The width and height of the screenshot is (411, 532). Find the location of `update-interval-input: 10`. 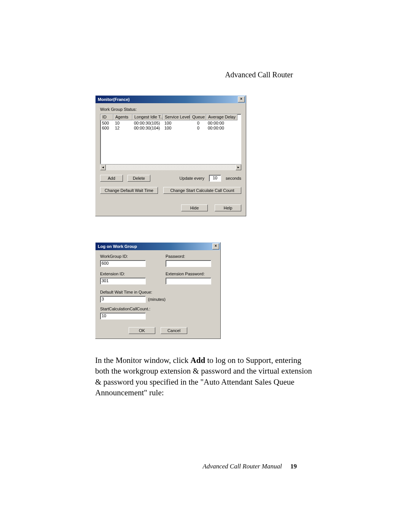

update-interval-input: 10 is located at coordinates (215, 178).